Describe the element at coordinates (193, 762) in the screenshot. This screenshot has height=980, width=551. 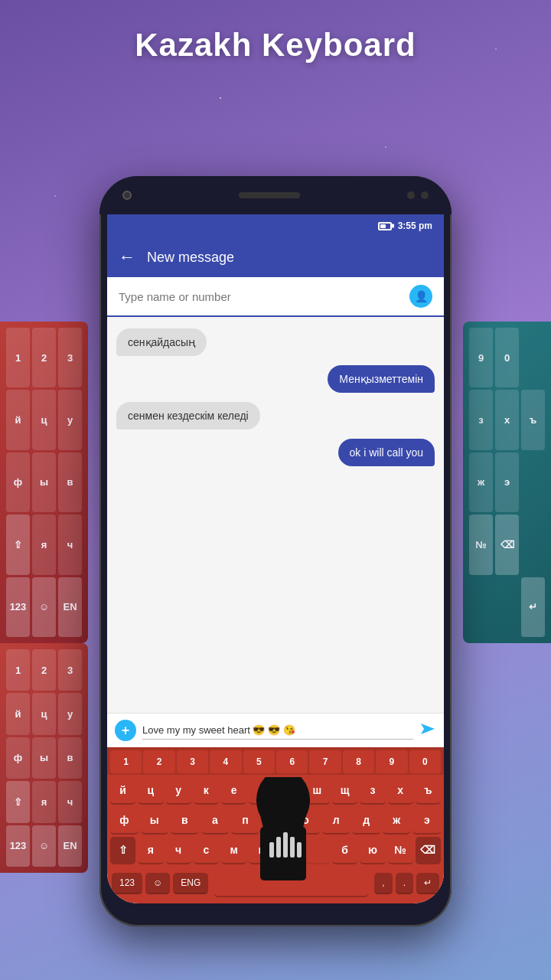
I see `kb-num-3: 3` at that location.